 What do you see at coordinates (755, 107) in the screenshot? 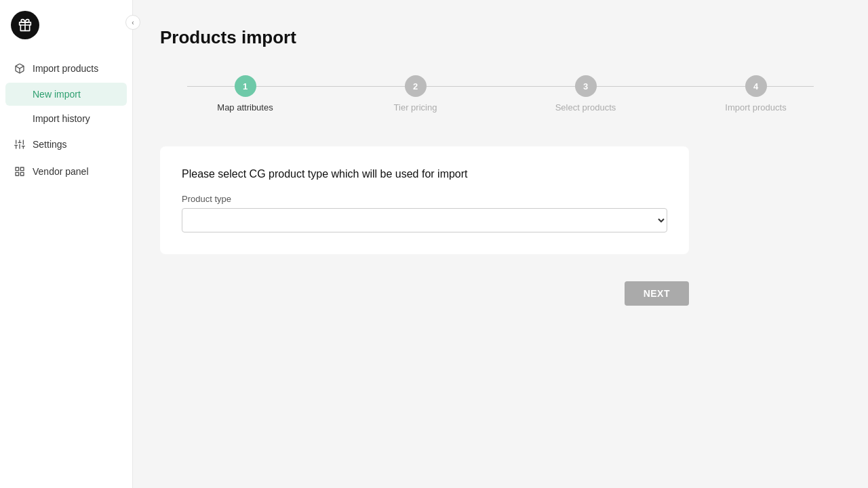
I see `step-label-4: Import products` at bounding box center [755, 107].